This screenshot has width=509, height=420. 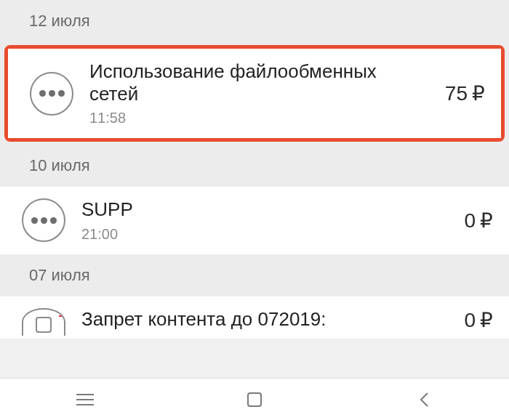 I want to click on transaction-row: 1 Запрет контента до 072019: 0₽, so click(x=254, y=318).